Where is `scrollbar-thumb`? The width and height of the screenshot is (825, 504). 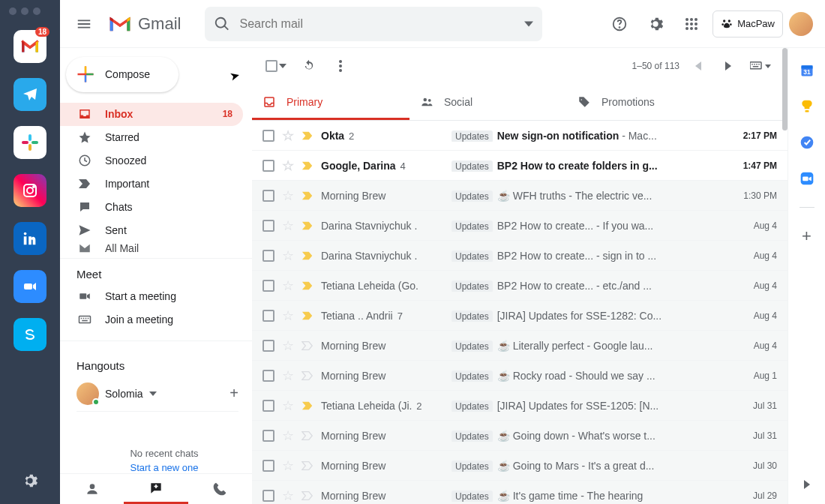
scrollbar-thumb is located at coordinates (784, 126).